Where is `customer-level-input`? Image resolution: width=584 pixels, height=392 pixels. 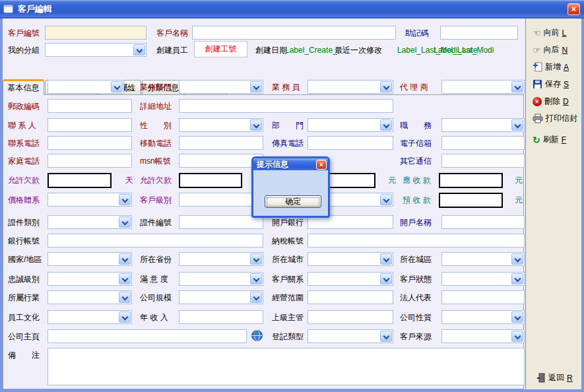 customer-level-input is located at coordinates (221, 199).